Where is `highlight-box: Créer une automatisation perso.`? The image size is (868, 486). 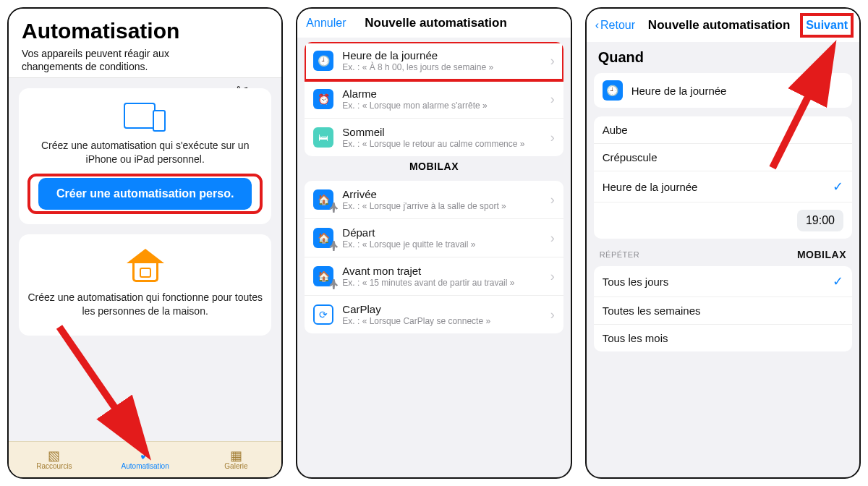 highlight-box: Créer une automatisation perso. is located at coordinates (145, 194).